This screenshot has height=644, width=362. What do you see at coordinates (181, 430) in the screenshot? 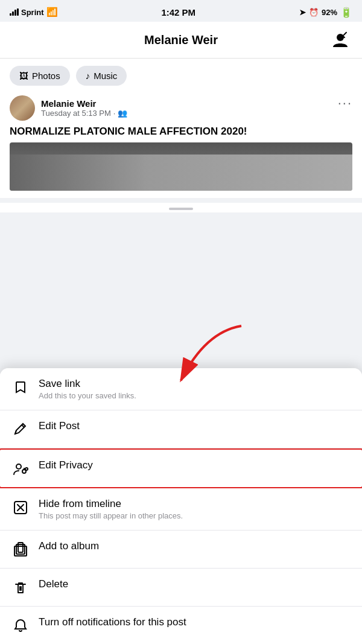
I see `menu-item-edit-post: Edit Post` at bounding box center [181, 430].